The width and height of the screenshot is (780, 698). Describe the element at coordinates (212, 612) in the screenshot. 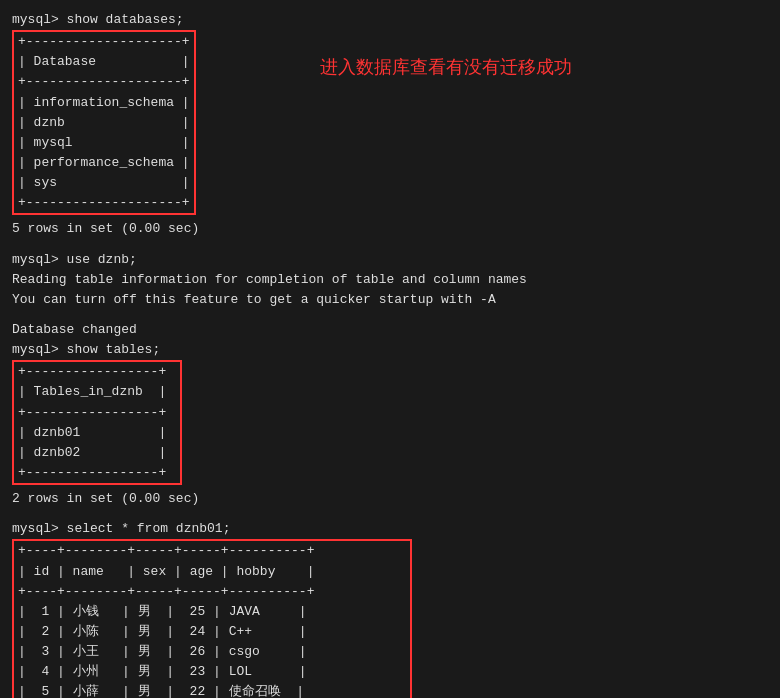

I see `select-row-0: | 1 | 小钱 | 男 | 25 | JAVA |` at that location.